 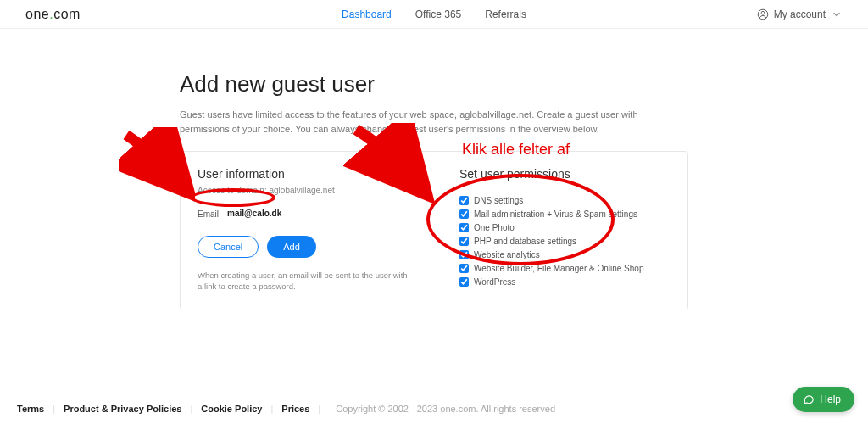 I want to click on user-info-heading: User information, so click(x=303, y=174).